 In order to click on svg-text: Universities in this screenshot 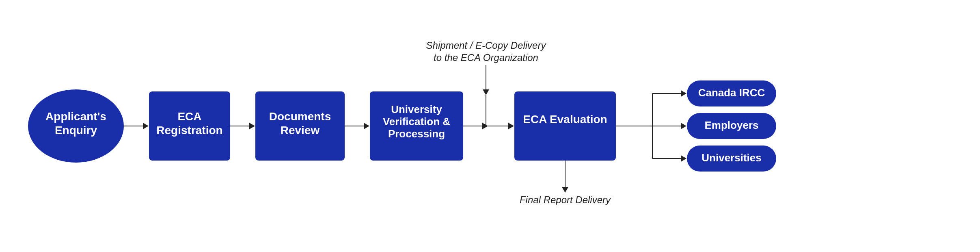, I will do `click(732, 158)`.